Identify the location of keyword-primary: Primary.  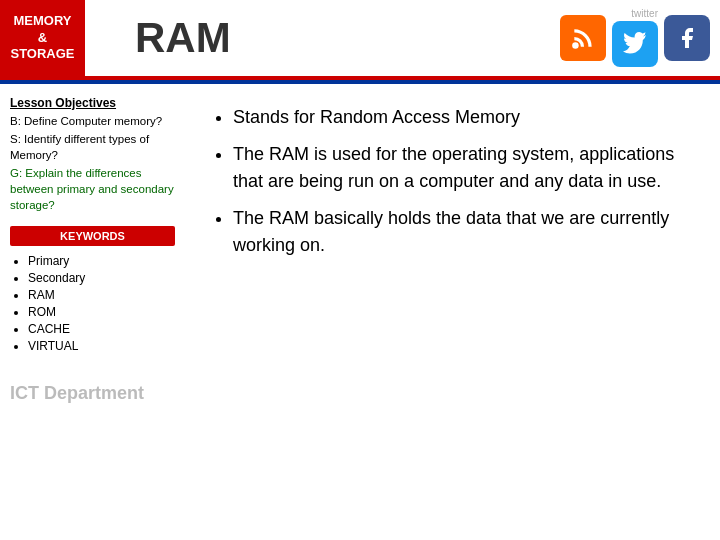
(102, 261).